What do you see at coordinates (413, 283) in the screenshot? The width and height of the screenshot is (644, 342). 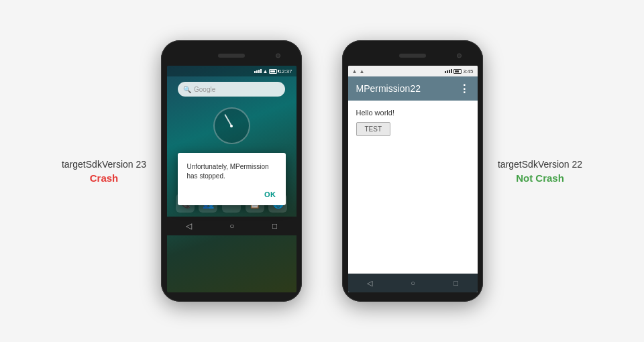 I see `right-nav-bar: ◁ ○ □` at bounding box center [413, 283].